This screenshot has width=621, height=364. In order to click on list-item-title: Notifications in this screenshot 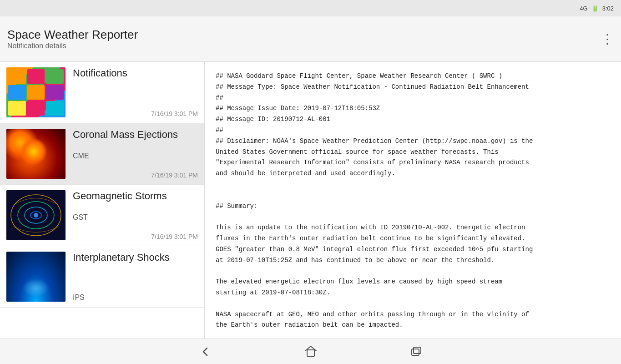, I will do `click(136, 73)`.